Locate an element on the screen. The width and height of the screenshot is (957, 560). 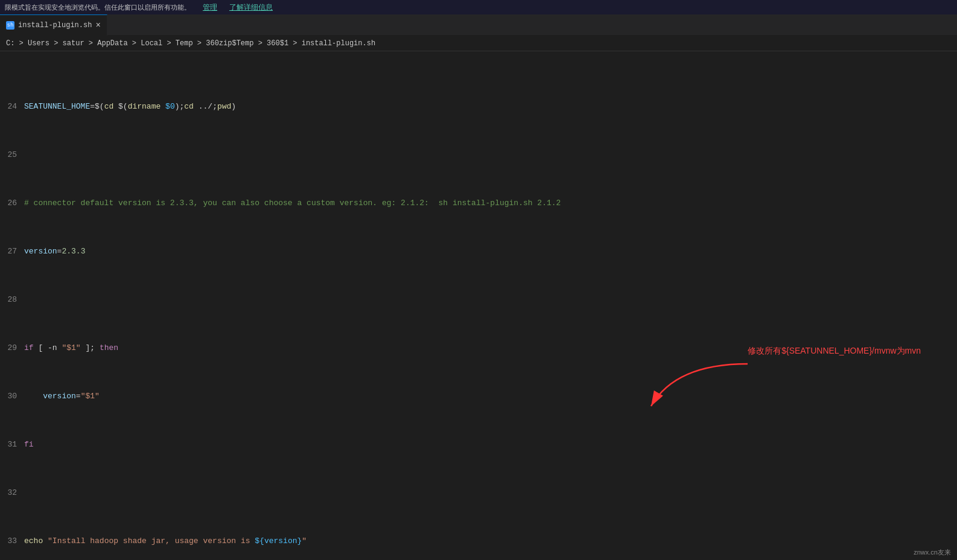
info-bar-text: 限模式旨在实现安全地浏览代码。信任此窗口以启用所有功能。 is located at coordinates (98, 7).